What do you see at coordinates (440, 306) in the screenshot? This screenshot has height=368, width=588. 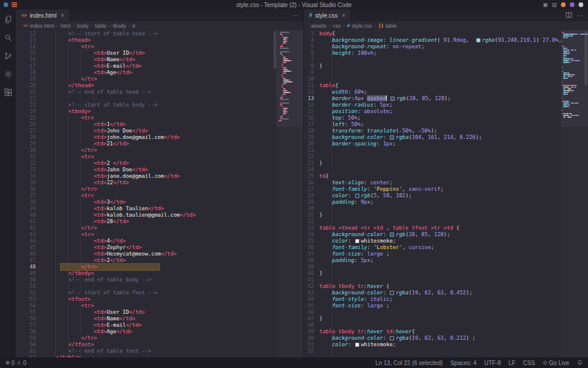 I see `code-line-45: font-size: large ;` at bounding box center [440, 306].